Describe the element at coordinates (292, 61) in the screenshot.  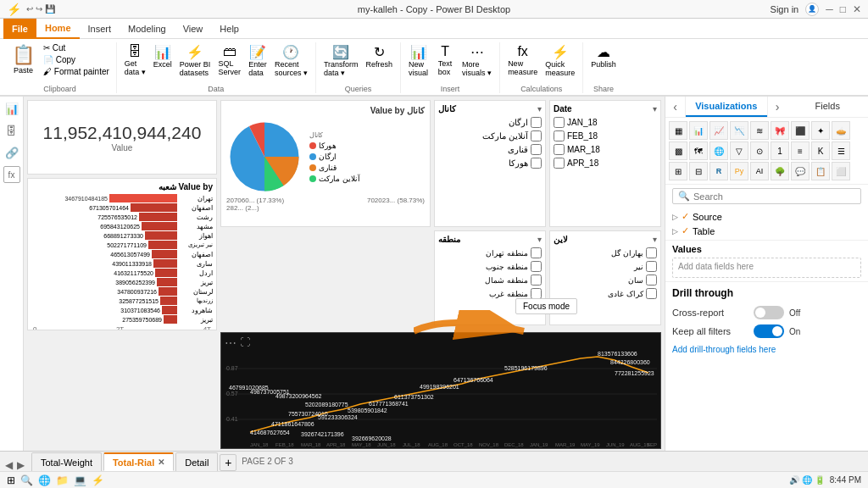
I see `recent-sources-btn: 🕐Recentsources ▾` at that location.